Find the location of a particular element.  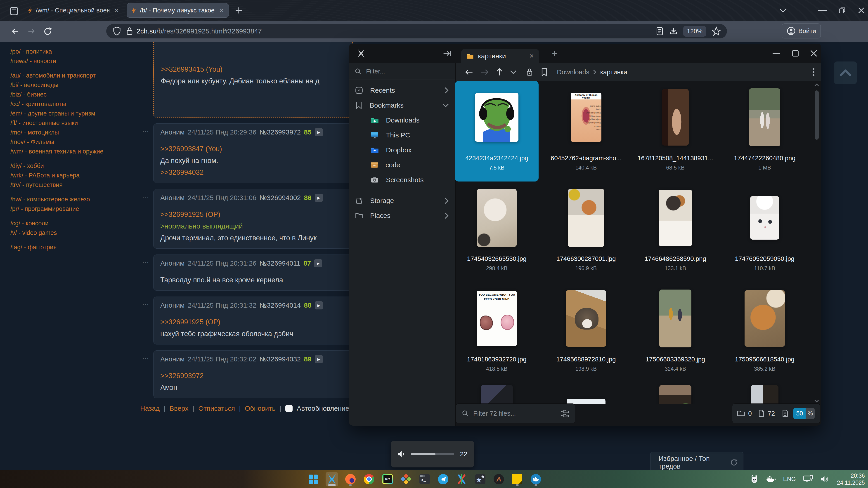

fm-lock-icon is located at coordinates (530, 72).